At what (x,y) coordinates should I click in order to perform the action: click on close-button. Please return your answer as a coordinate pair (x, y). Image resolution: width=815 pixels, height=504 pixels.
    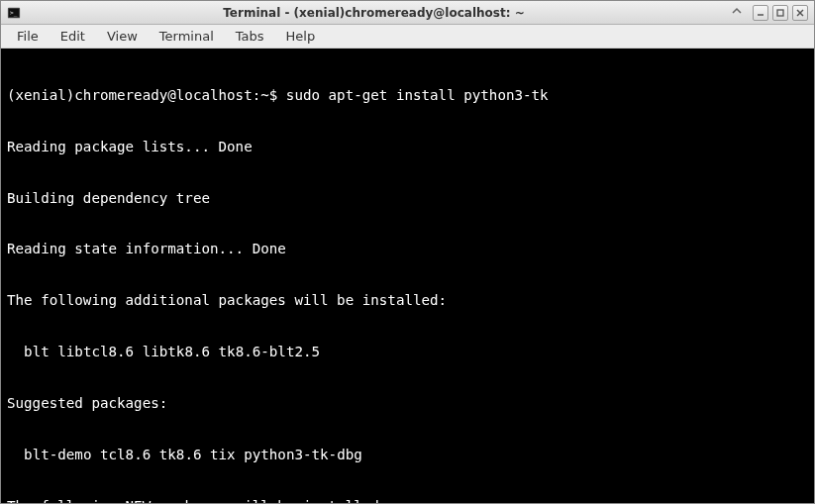
    Looking at the image, I should click on (800, 13).